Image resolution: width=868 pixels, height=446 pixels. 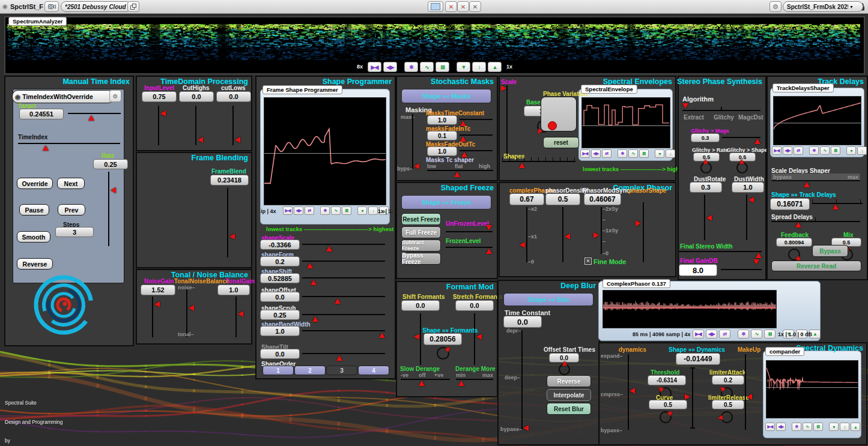 What do you see at coordinates (741, 270) in the screenshot?
I see `final-gaindb-slider` at bounding box center [741, 270].